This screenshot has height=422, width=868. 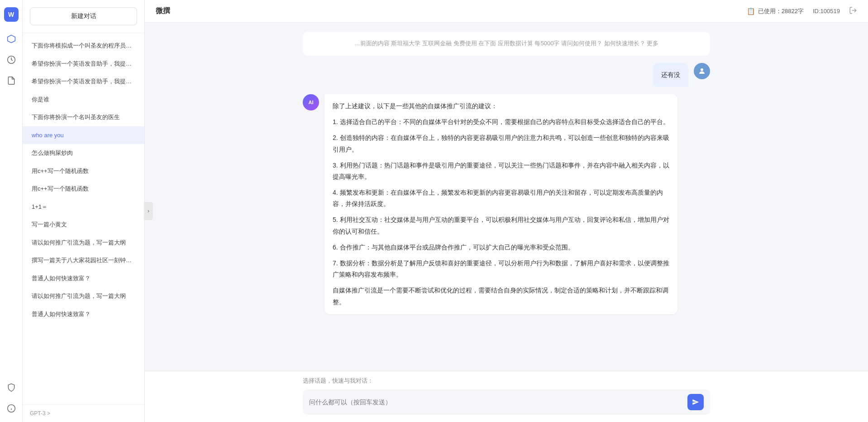 I want to click on logout-button, so click(x=853, y=11).